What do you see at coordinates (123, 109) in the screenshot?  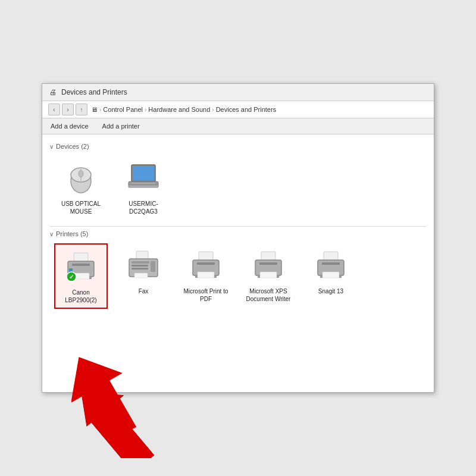 I see `breadcrumb-control-panel: Control Panel` at bounding box center [123, 109].